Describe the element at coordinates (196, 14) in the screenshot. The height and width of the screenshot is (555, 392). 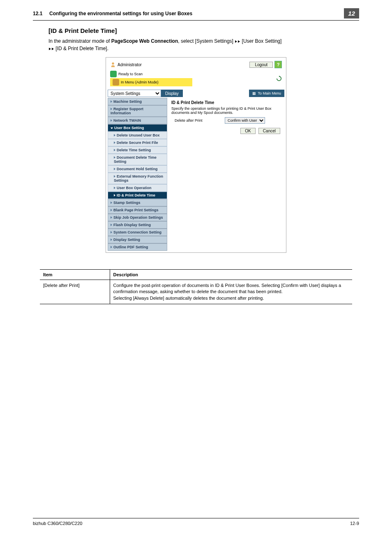
I see `page-header: 12.1 Configuring the environmental setti…` at that location.